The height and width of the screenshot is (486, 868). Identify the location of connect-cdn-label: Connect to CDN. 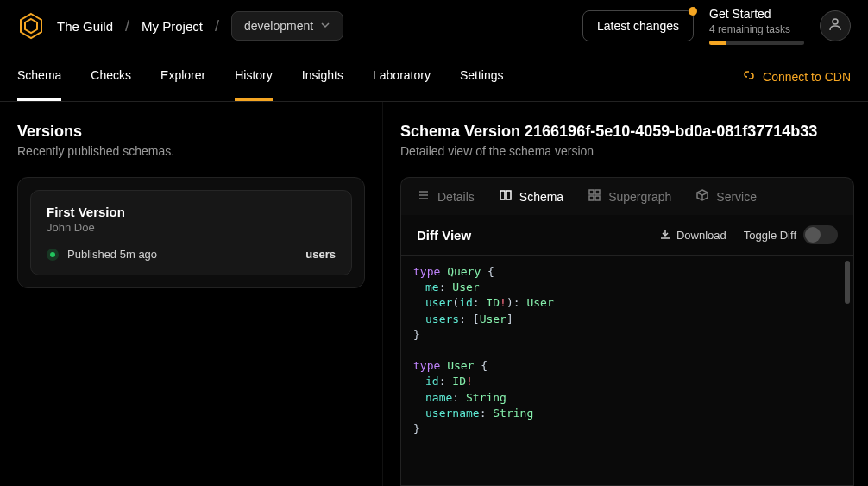
(807, 77).